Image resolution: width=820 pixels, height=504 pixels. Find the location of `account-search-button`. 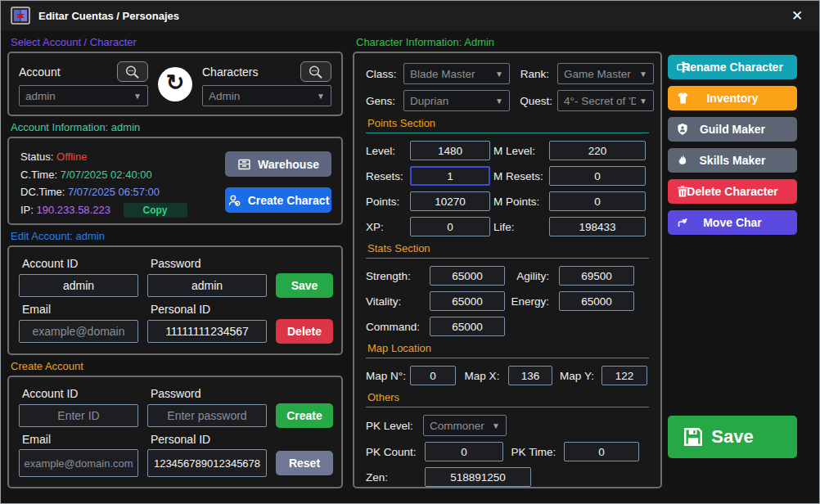

account-search-button is located at coordinates (133, 72).